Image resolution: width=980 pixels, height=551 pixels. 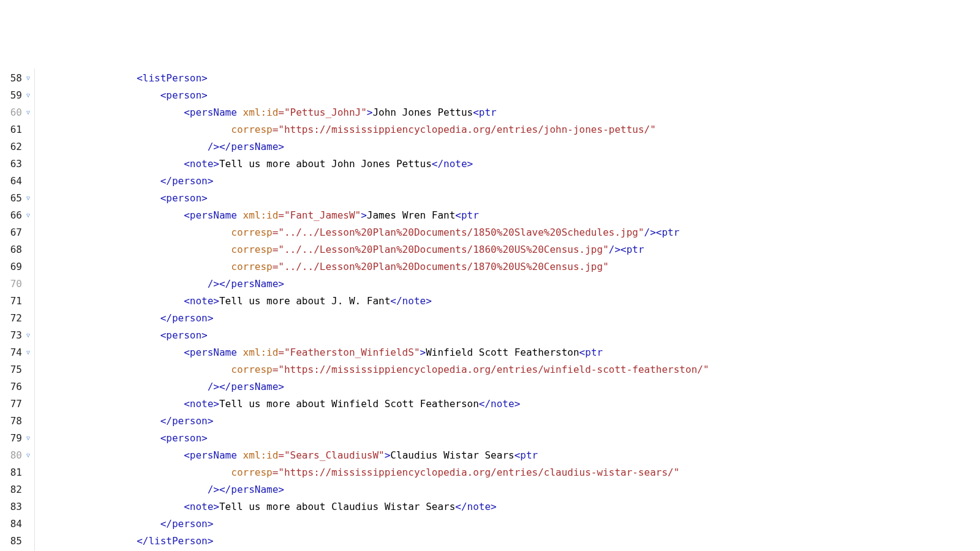 What do you see at coordinates (322, 216) in the screenshot?
I see `token-val: "Fant_JamesW"` at bounding box center [322, 216].